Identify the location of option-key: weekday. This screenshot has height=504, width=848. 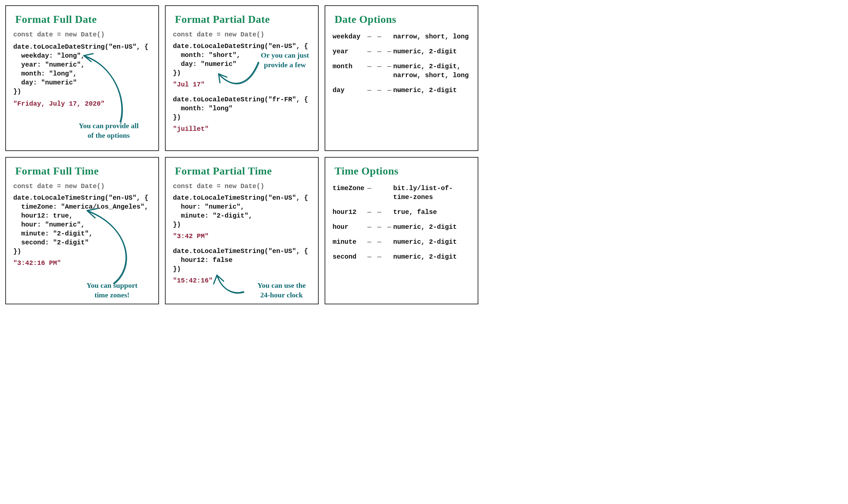
(350, 37).